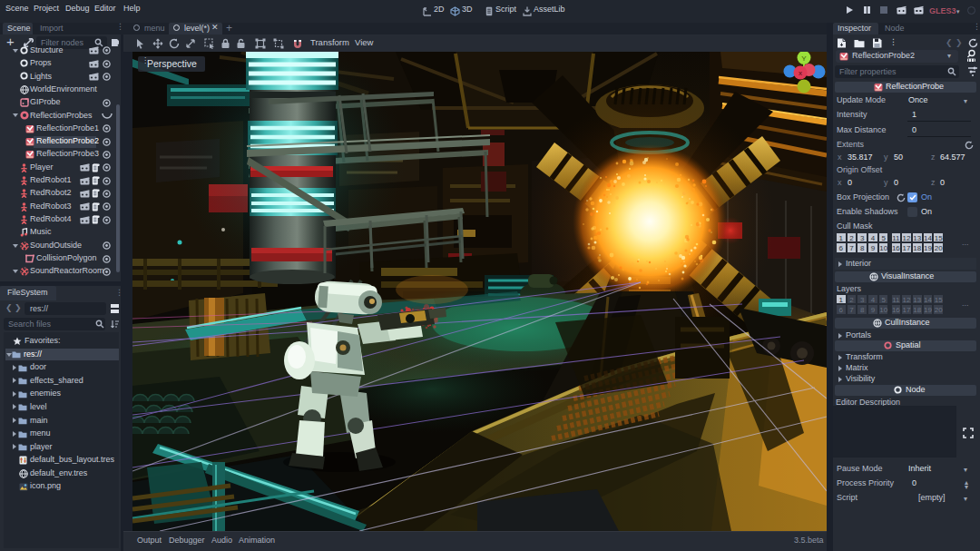 The height and width of the screenshot is (551, 980). What do you see at coordinates (800, 73) in the screenshot?
I see `svg-text: x` at bounding box center [800, 73].